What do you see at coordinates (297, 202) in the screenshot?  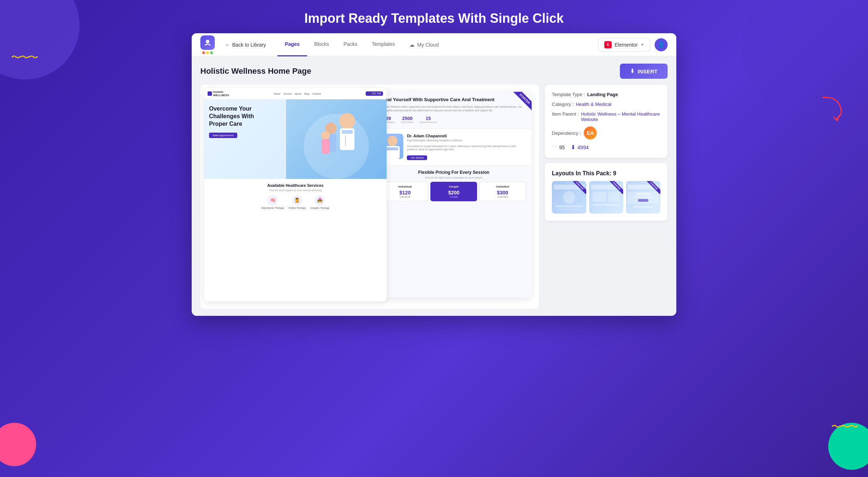 I see `service-online: 💆 Online Therapy` at bounding box center [297, 202].